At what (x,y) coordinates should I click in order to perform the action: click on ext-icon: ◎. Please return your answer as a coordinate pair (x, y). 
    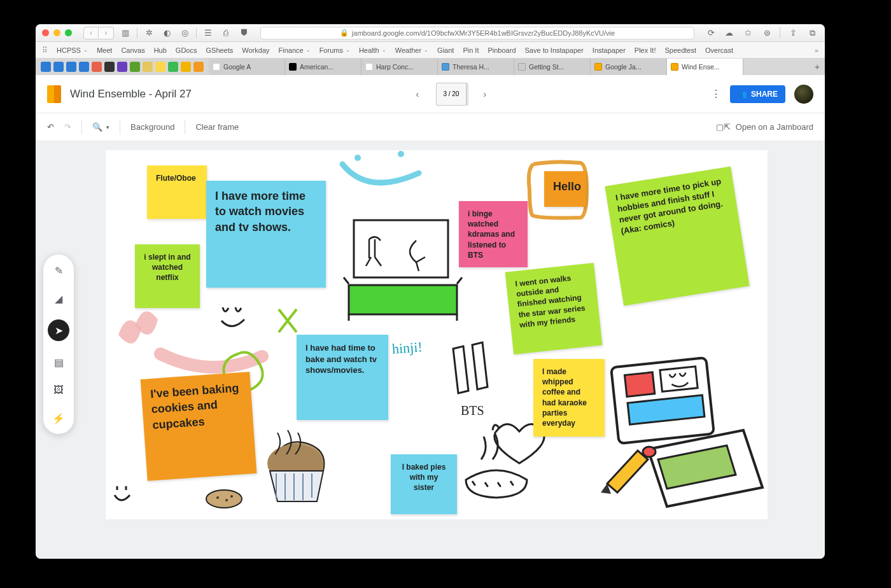
    Looking at the image, I should click on (185, 33).